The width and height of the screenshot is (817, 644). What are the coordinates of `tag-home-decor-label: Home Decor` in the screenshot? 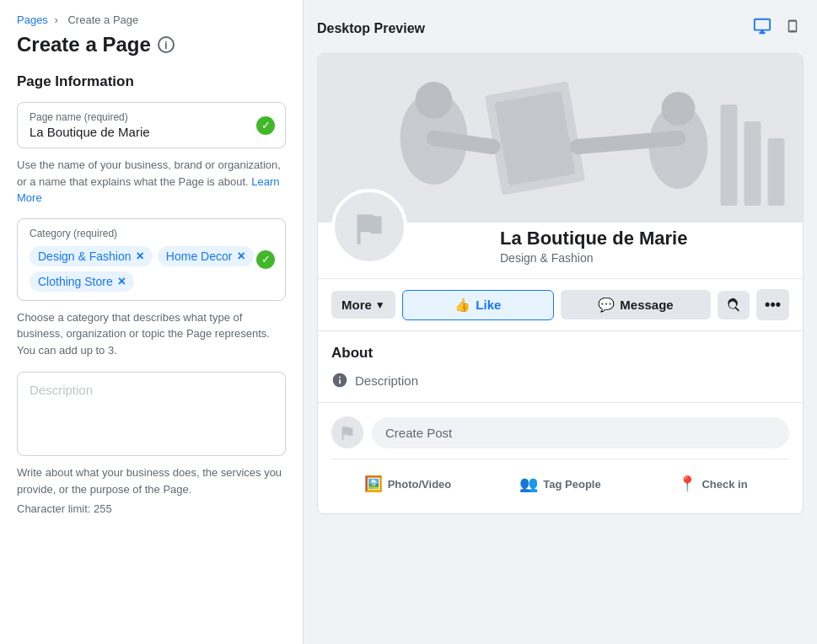 It's located at (199, 256).